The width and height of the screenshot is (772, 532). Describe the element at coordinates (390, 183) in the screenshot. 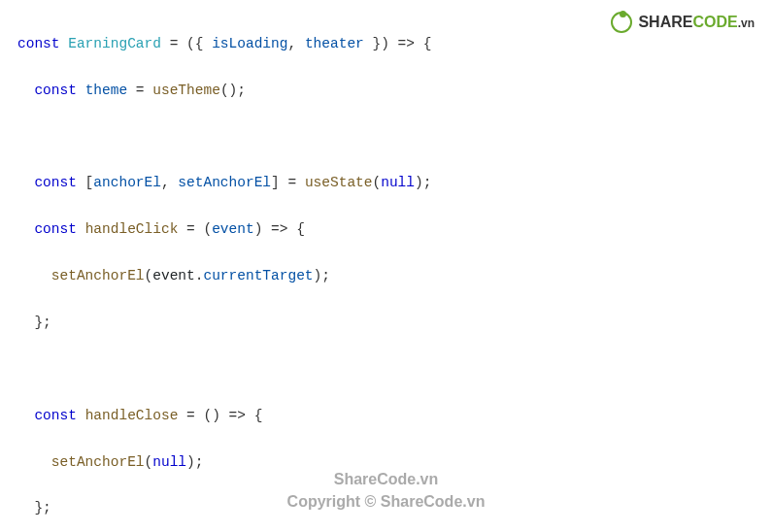

I see `code-line: const [anchorEl, setAnchorEl] = useState…` at that location.